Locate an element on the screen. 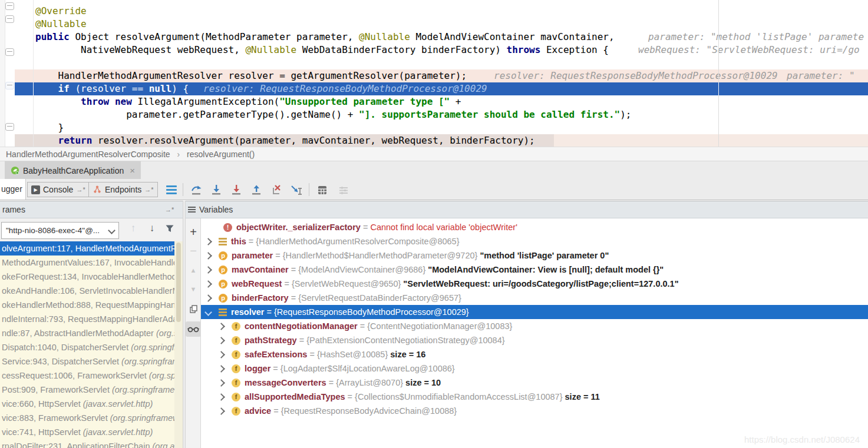  field-variable-icon: f is located at coordinates (236, 326).